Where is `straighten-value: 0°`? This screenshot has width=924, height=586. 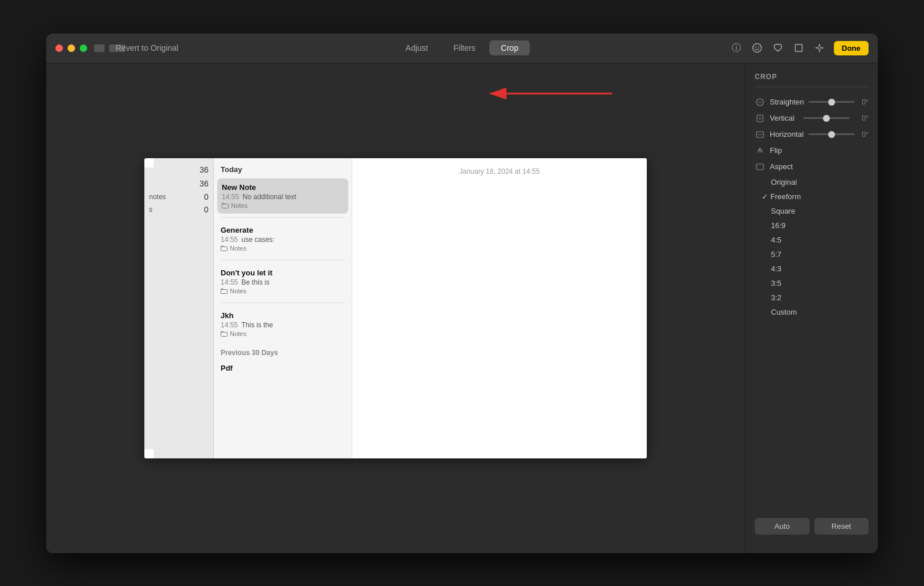
straighten-value: 0° is located at coordinates (864, 102).